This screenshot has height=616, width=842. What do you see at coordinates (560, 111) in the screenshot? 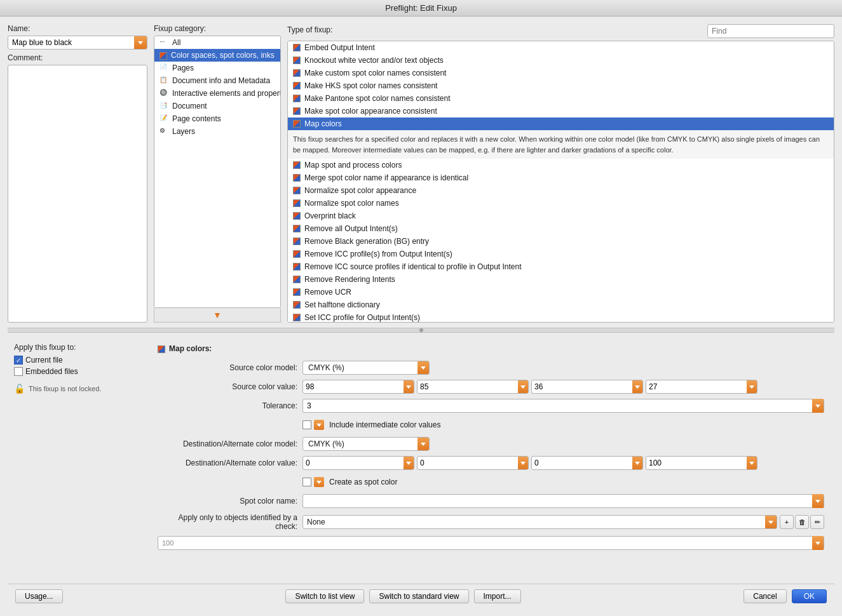
I see `fixup-item-spot-appearance: Make spot color appearance consistent` at bounding box center [560, 111].